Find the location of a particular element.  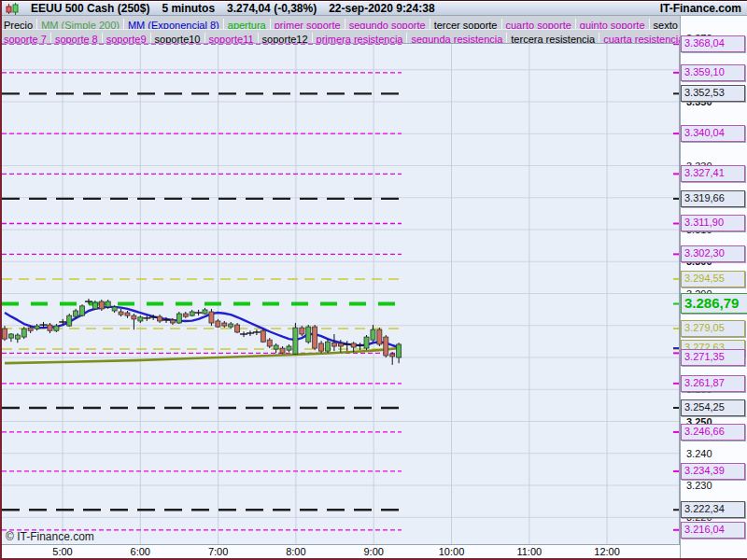

legend-item: primer soporte is located at coordinates (308, 24).